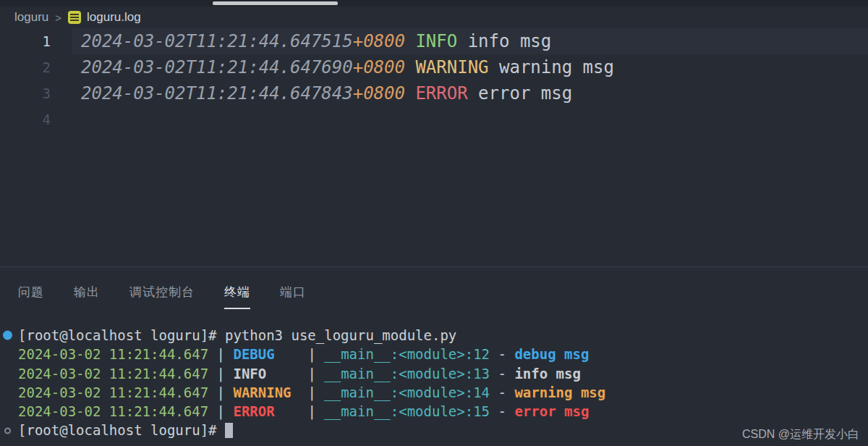  What do you see at coordinates (7, 430) in the screenshot?
I see `command-decoration-circle-icon` at bounding box center [7, 430].